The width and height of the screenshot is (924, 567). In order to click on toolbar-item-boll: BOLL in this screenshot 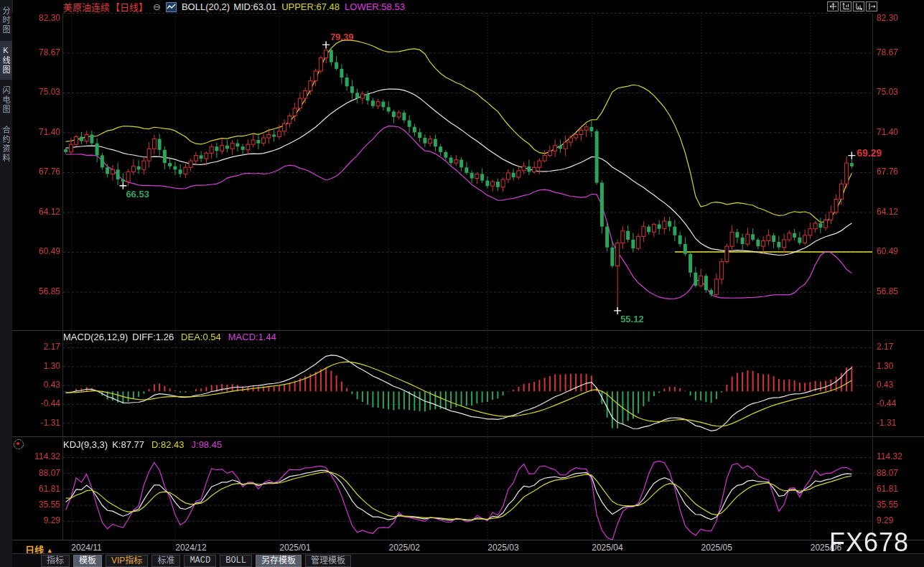, I will do `click(235, 561)`.